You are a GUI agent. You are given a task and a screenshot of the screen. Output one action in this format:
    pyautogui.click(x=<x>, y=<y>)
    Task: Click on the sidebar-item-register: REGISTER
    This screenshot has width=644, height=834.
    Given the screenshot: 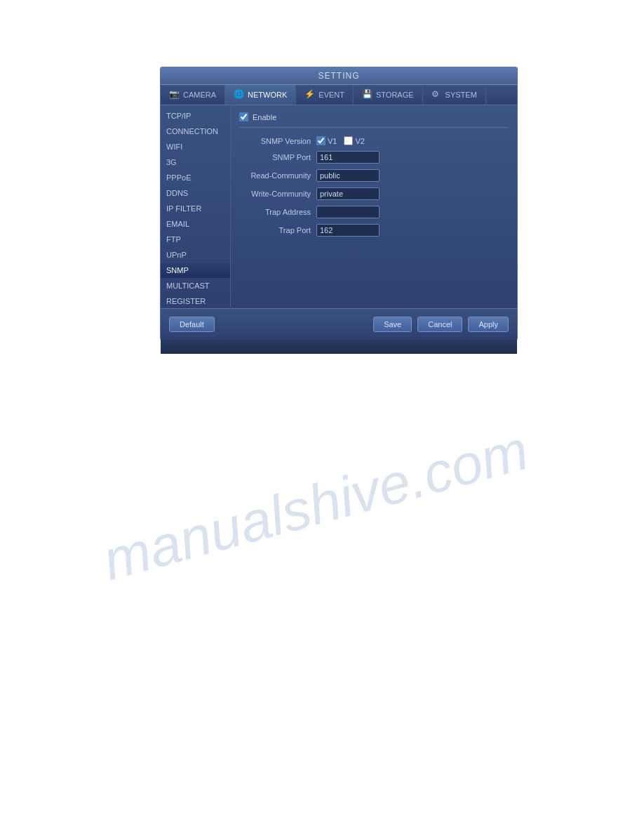 What is the action you would take?
    pyautogui.click(x=195, y=301)
    